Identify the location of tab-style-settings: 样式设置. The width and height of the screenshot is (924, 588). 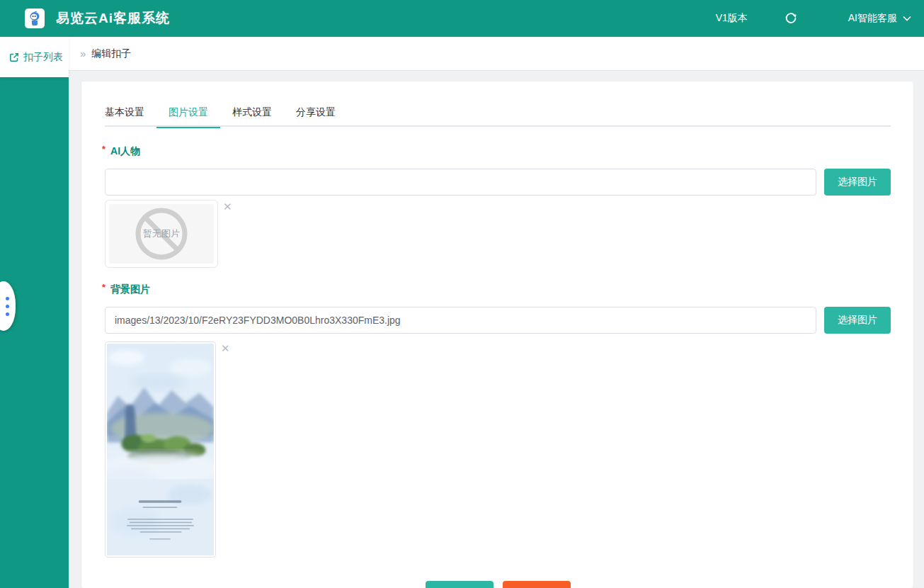
(252, 113).